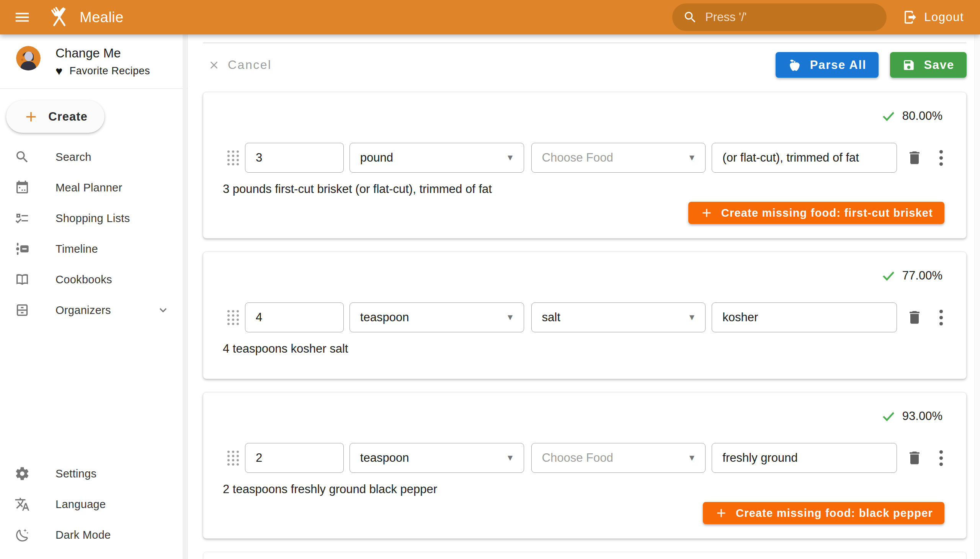 The height and width of the screenshot is (559, 980). I want to click on amount-field: 4, so click(294, 318).